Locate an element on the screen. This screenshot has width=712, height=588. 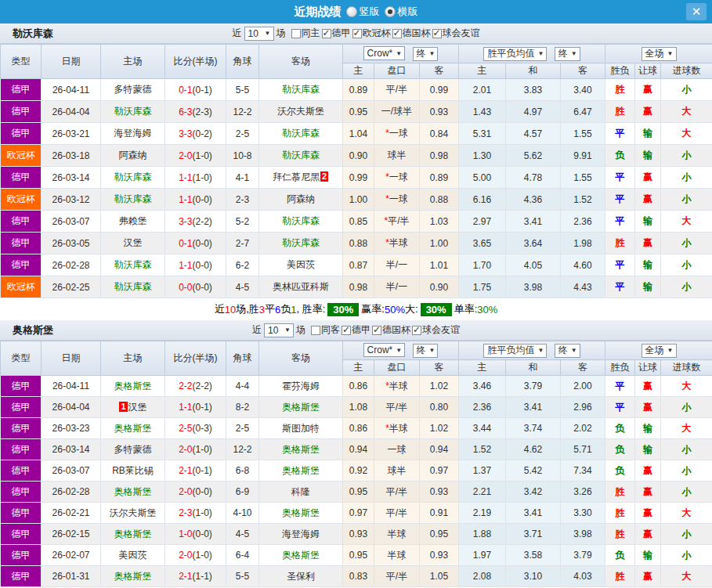
home-team-cell: 勒沃库森 is located at coordinates (133, 200).